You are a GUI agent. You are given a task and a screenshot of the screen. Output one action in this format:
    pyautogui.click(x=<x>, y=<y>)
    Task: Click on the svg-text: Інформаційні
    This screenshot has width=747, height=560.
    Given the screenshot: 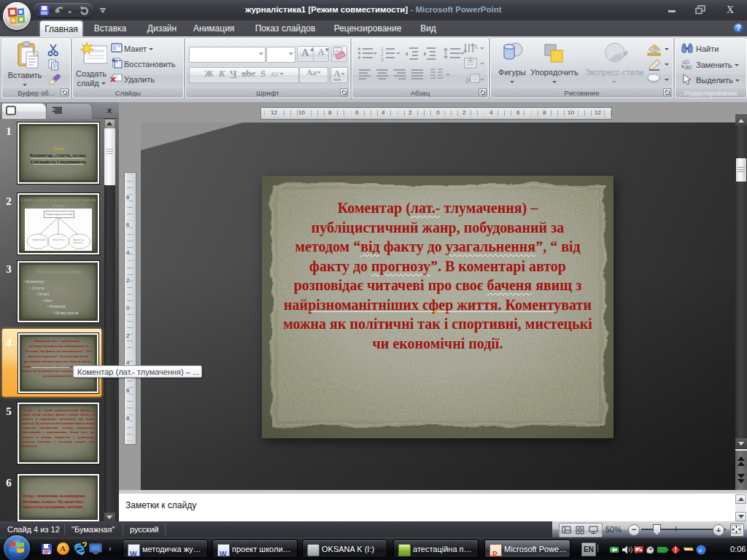 What is the action you would take?
    pyautogui.click(x=39, y=240)
    